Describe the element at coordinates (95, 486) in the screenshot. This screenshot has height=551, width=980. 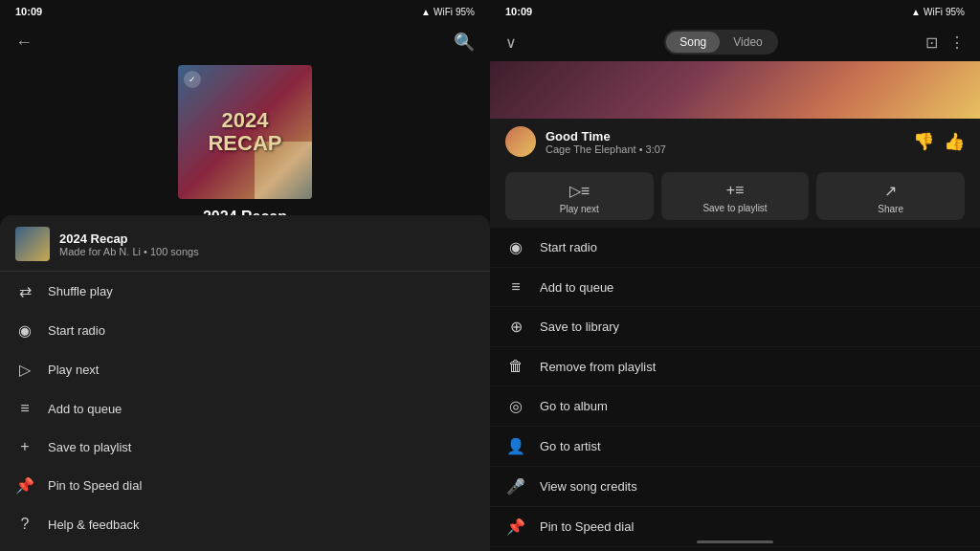
I see `menu-label-speed: Pin to Speed dial` at that location.